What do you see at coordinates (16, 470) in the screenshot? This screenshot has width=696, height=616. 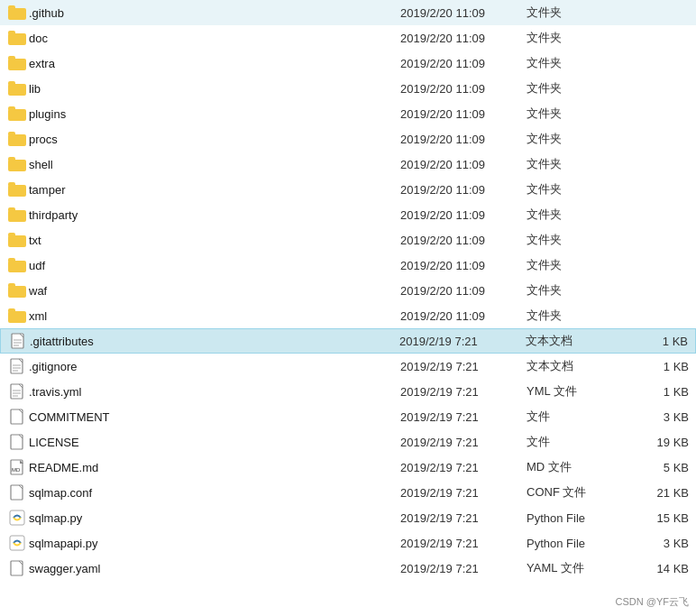 I see `svg-text: MD` at bounding box center [16, 470].